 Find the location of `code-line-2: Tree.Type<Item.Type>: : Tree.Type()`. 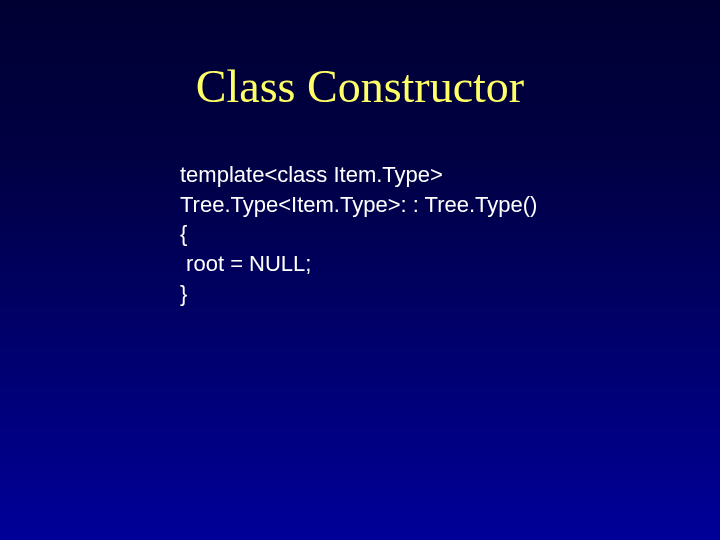

code-line-2: Tree.Type<Item.Type>: : Tree.Type() is located at coordinates (358, 205).